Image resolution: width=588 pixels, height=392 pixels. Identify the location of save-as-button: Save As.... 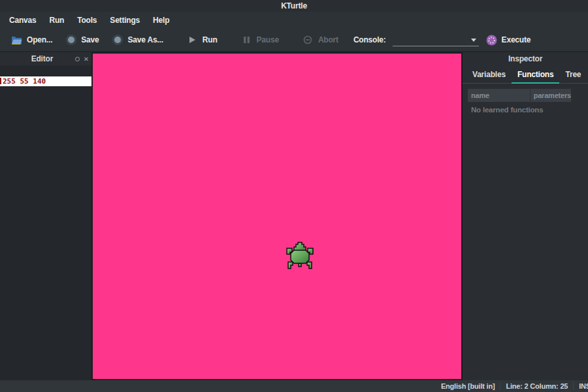
(138, 41).